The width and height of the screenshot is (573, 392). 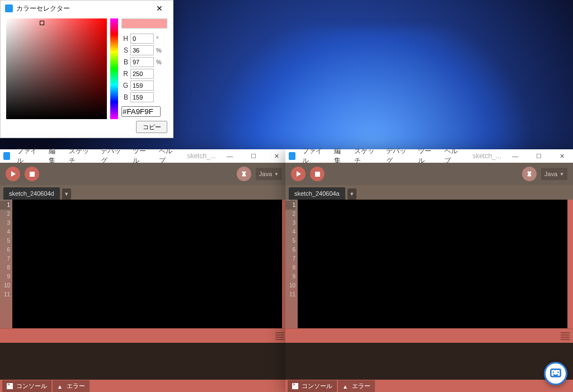 What do you see at coordinates (159, 50) in the screenshot?
I see `s-unit: %` at bounding box center [159, 50].